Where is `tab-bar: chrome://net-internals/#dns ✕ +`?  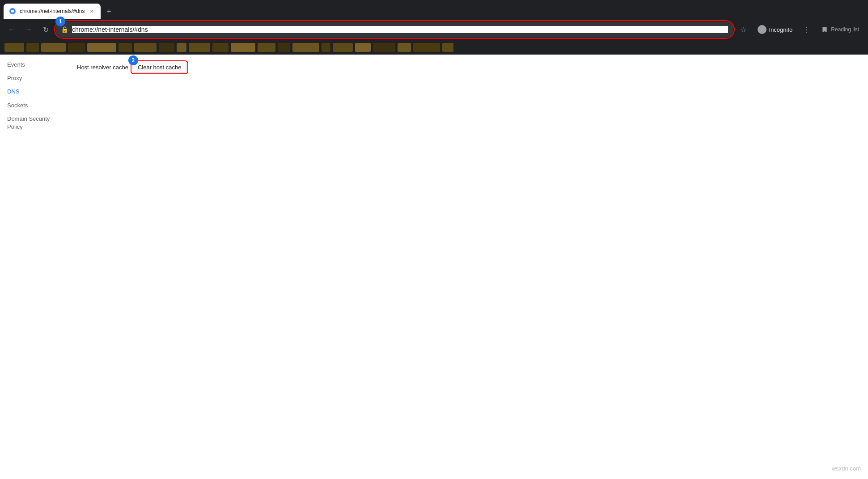 tab-bar: chrome://net-internals/#dns ✕ + is located at coordinates (434, 9).